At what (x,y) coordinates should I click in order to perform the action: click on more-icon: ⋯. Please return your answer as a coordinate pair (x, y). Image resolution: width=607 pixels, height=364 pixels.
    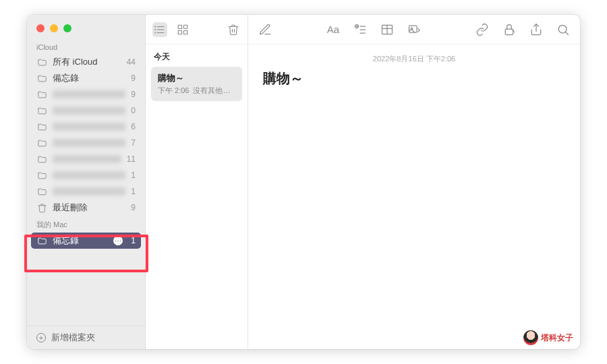
    Looking at the image, I should click on (118, 241).